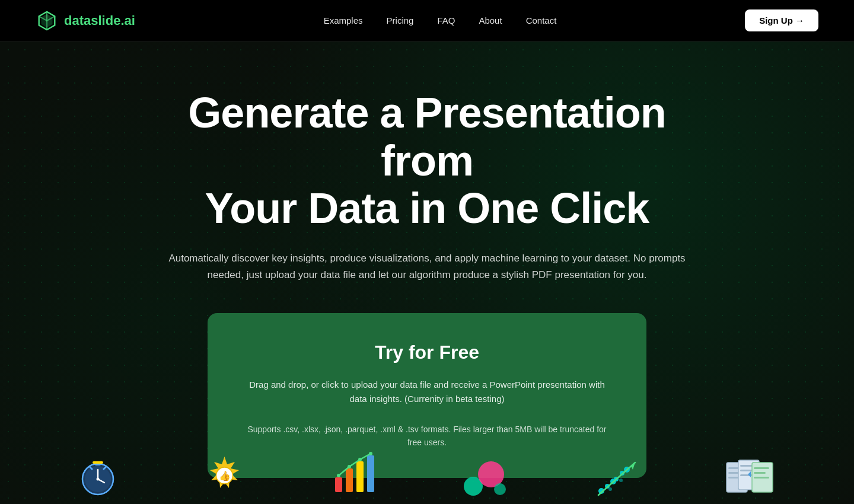 Image resolution: width=854 pixels, height=504 pixels. Describe the element at coordinates (224, 476) in the screenshot. I see `badge-icon: 👍` at that location.